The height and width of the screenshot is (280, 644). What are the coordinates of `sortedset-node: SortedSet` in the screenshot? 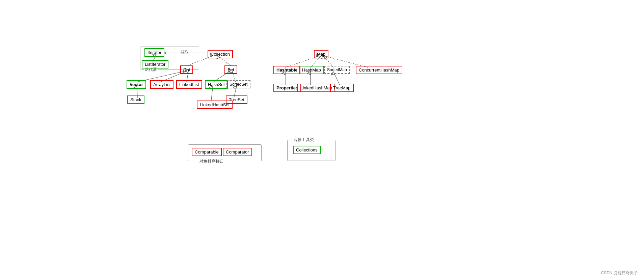 It's located at (238, 84).